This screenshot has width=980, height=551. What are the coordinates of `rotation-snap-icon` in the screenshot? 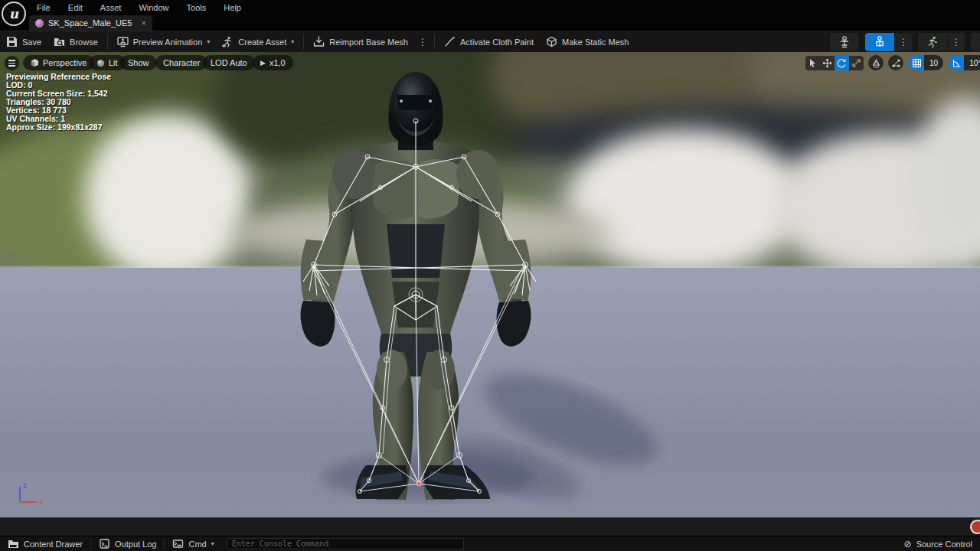 It's located at (956, 63).